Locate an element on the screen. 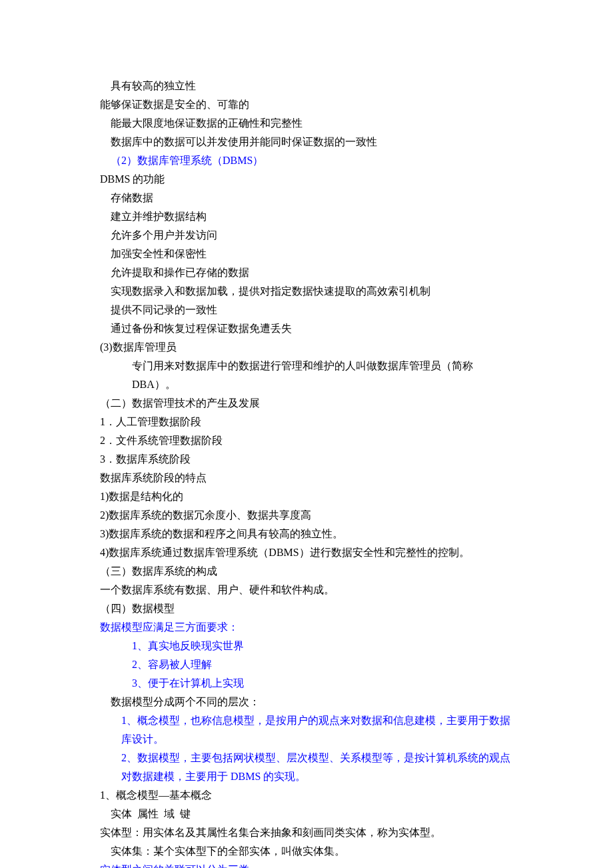 This screenshot has width=613, height=868. text-line: 提供不同记录的一致性 is located at coordinates (306, 310).